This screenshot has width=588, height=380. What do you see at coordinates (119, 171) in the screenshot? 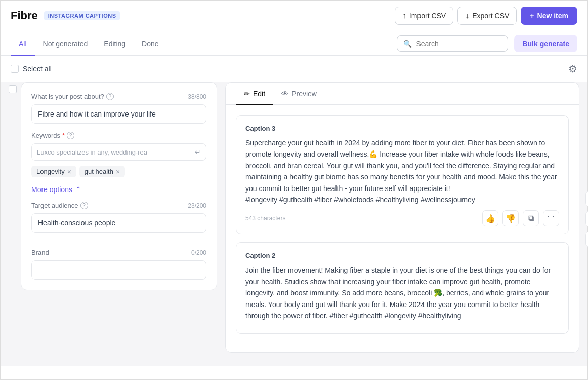
I see `tags-row: Longevity × gut health ×` at bounding box center [119, 171].